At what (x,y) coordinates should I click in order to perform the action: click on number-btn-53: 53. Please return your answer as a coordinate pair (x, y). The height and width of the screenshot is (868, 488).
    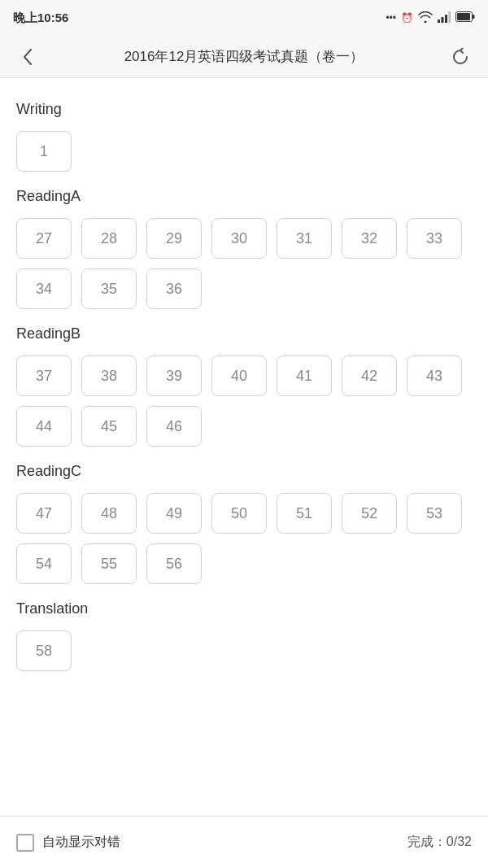
    Looking at the image, I should click on (434, 513).